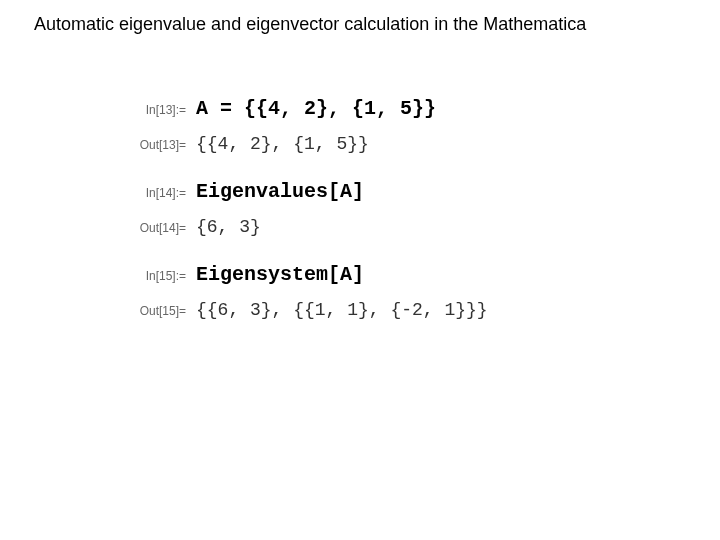  What do you see at coordinates (414, 310) in the screenshot?
I see `cell-out-15: Out[15]= {{6, 3}, {{1, 1}, {-2, 1}}}` at bounding box center [414, 310].